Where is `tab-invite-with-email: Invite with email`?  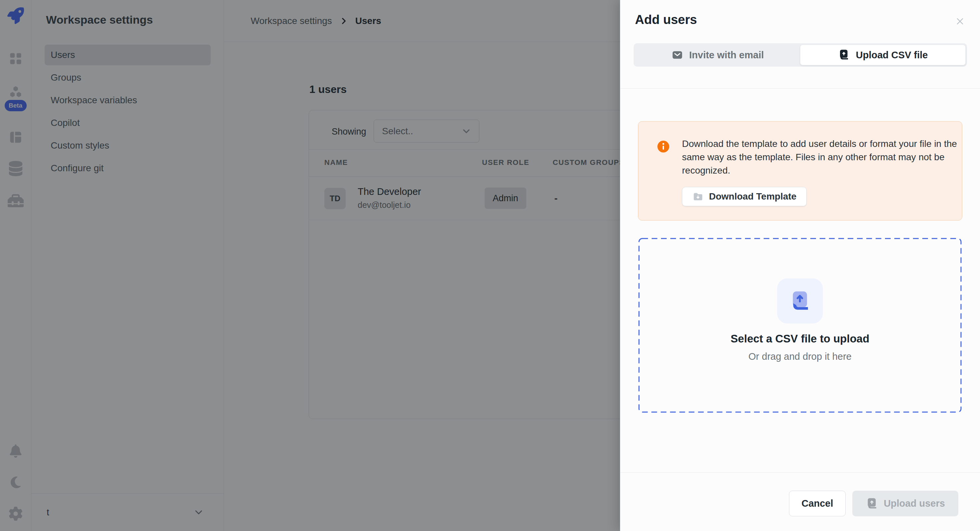
tab-invite-with-email: Invite with email is located at coordinates (718, 55).